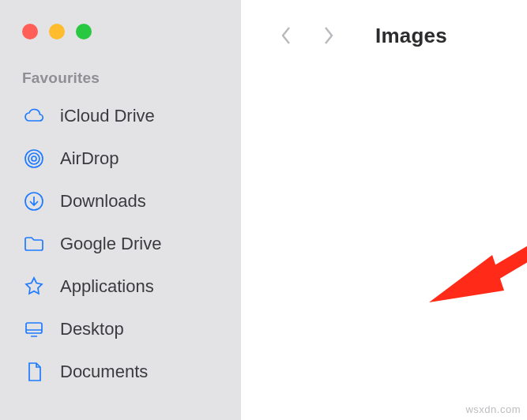  Describe the element at coordinates (329, 36) in the screenshot. I see `forward-button` at that location.